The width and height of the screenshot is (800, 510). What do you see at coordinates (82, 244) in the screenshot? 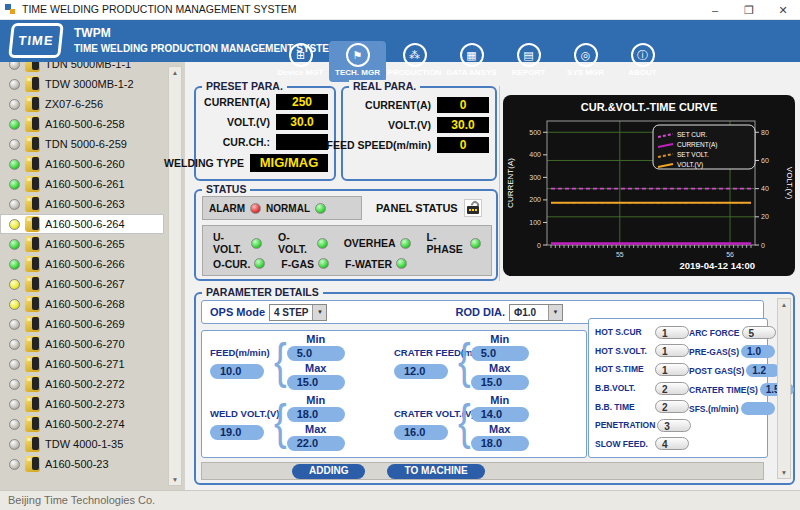
I see `sidebar-device-item: A160-500-6-265` at bounding box center [82, 244].